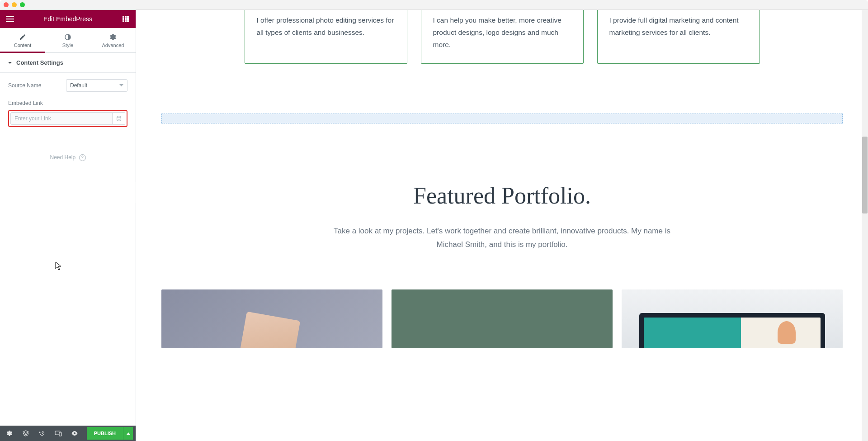 The image size is (868, 441). What do you see at coordinates (26, 433) in the screenshot?
I see `navigator-button` at bounding box center [26, 433].